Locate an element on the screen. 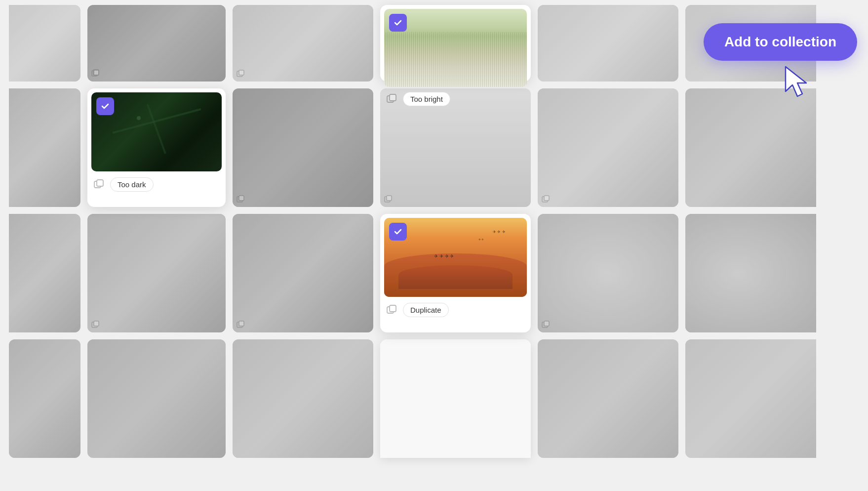  too-bright-badge: Too bright is located at coordinates (427, 99).